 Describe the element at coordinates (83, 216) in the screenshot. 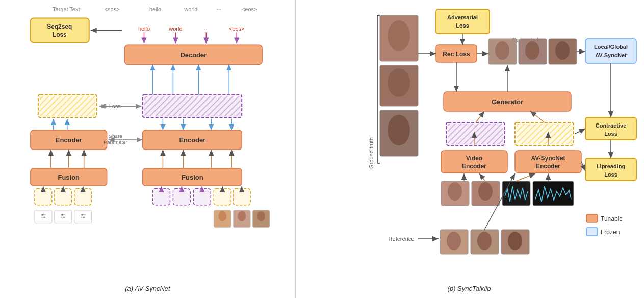

I see `waveform3-icon: ≋` at that location.